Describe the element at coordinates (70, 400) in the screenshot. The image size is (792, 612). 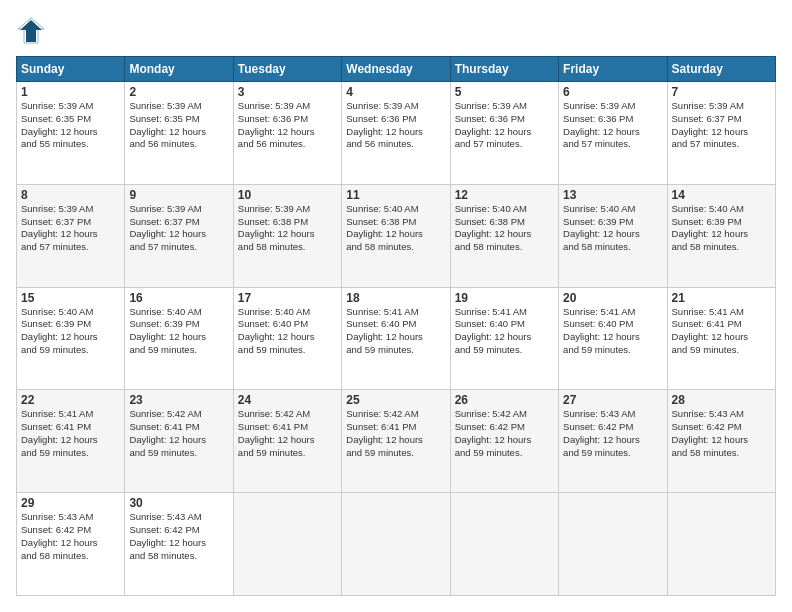
I see `day-number: 22` at that location.